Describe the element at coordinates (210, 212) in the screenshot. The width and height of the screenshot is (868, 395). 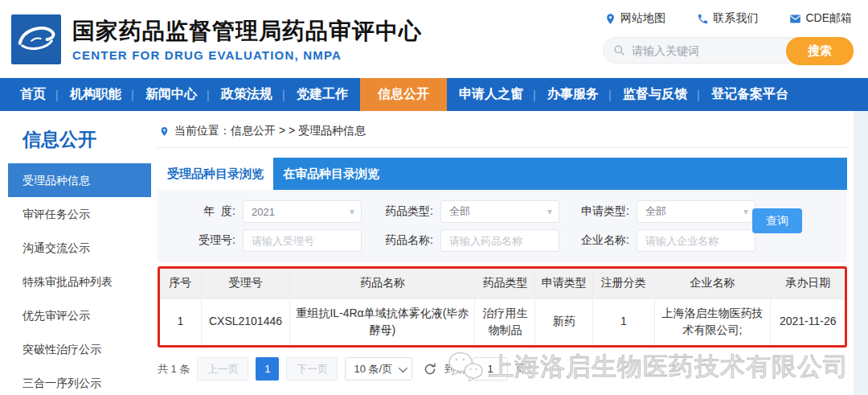
I see `year-label: 年 度:` at that location.